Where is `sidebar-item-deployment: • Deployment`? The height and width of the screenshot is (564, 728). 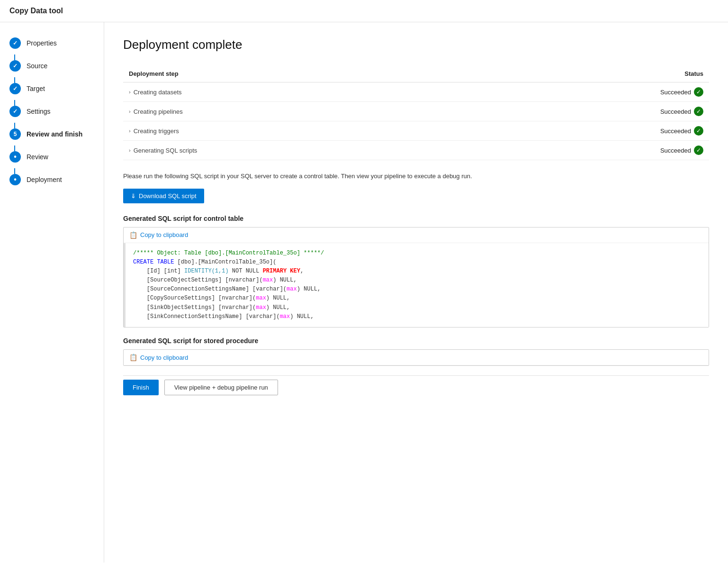
sidebar-item-deployment: • Deployment is located at coordinates (52, 180).